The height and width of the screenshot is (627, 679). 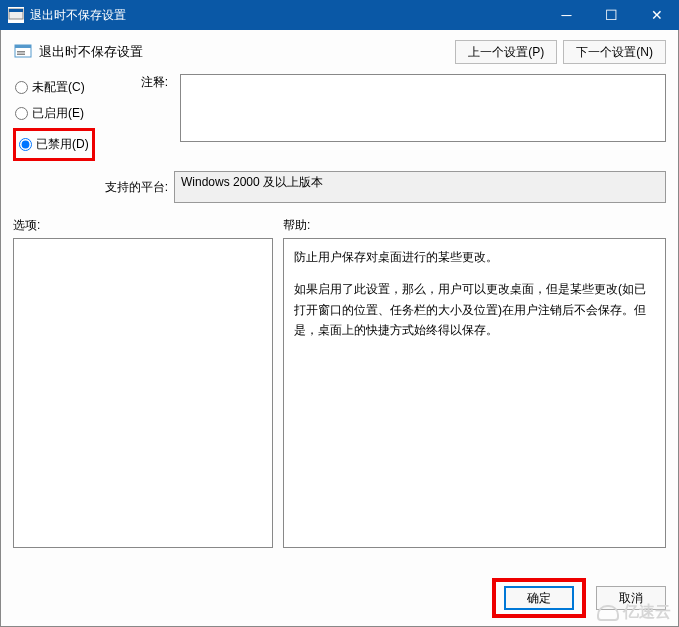 I want to click on platform-value: Windows 2000 及以上版本, so click(x=252, y=182).